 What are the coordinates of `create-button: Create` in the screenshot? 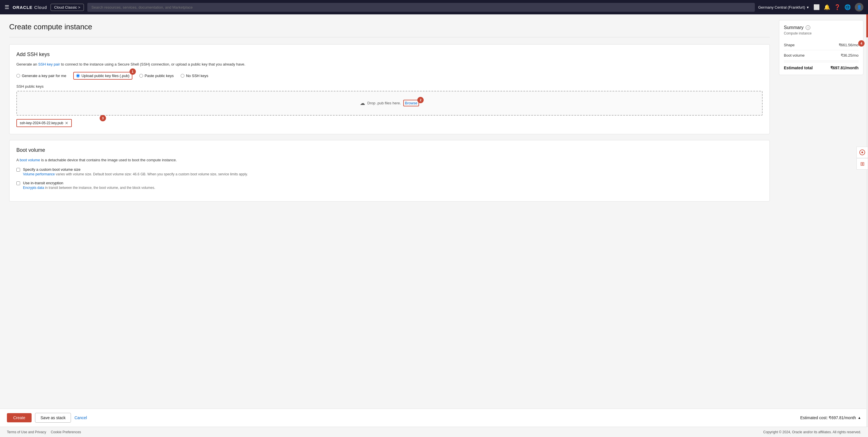 It's located at (19, 418).